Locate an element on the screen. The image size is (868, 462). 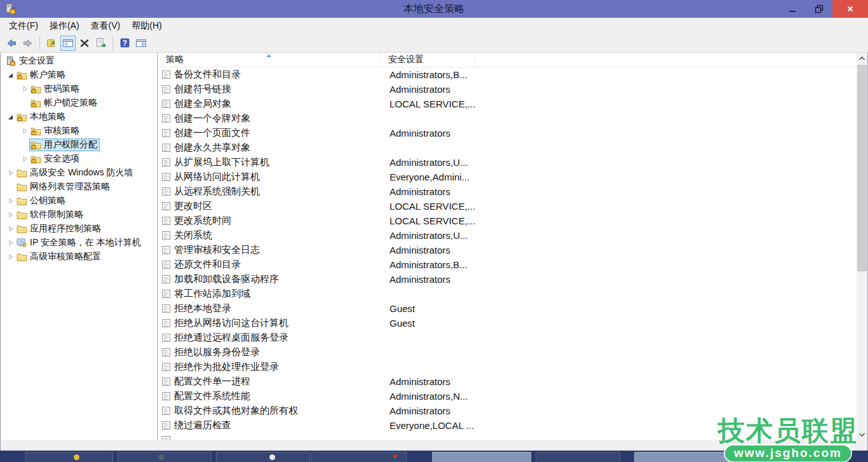
menu-action: 操作(A) is located at coordinates (65, 26).